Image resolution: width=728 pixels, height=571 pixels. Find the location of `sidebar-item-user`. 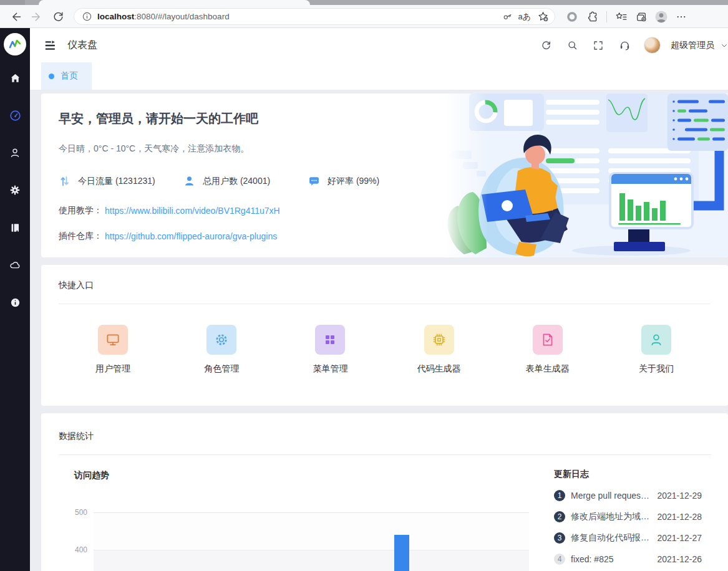

sidebar-item-user is located at coordinates (15, 153).